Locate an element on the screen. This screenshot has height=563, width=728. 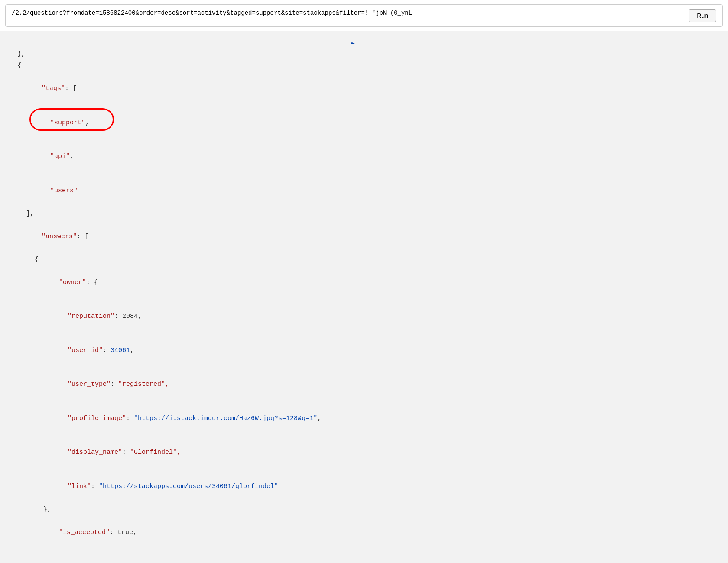
user-type-line: "user_type": "registered", is located at coordinates (364, 385).